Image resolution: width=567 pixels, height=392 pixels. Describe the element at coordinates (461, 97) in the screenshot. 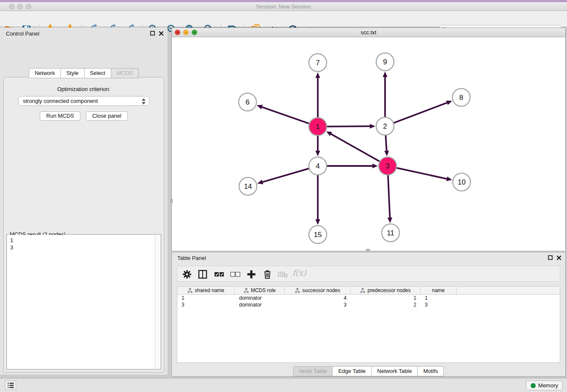

I see `graph-node-label: 8` at that location.